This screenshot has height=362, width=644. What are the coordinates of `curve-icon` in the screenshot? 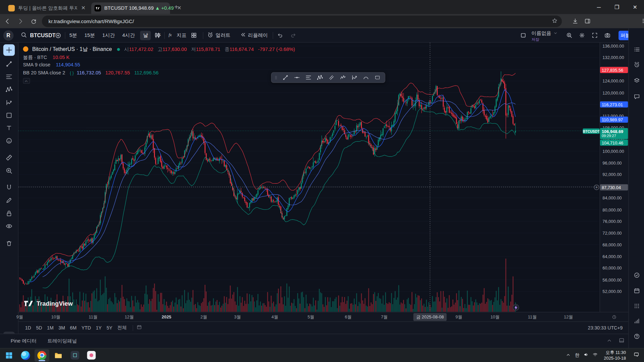 It's located at (366, 78).